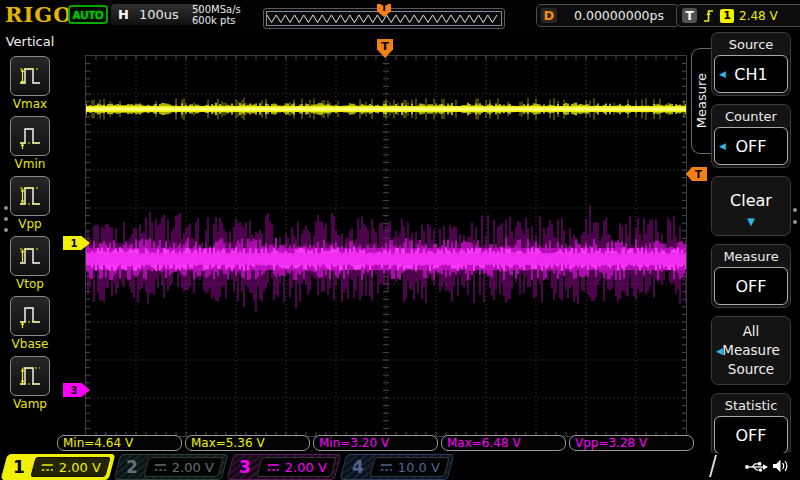 The height and width of the screenshot is (480, 800). Describe the element at coordinates (30, 324) in the screenshot. I see `sidebar-item-vbase: Vbase` at that location.